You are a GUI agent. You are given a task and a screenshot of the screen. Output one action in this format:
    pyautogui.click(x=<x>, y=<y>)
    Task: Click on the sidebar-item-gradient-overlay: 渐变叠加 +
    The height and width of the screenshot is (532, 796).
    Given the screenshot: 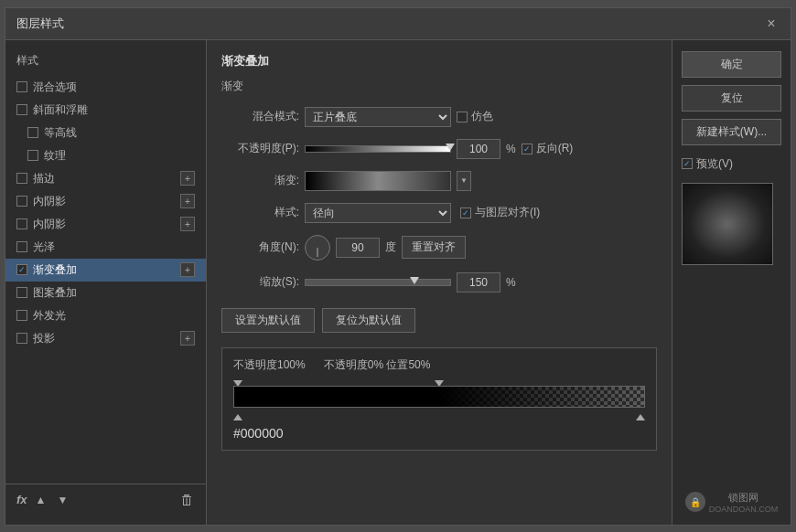 What is the action you would take?
    pyautogui.click(x=106, y=271)
    